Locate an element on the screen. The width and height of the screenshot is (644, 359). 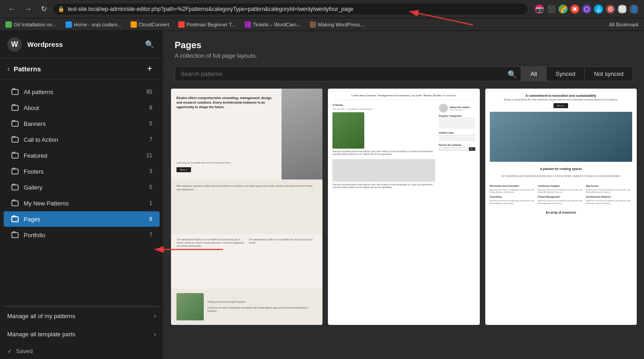
bookmark-item: Git Installation on... is located at coordinates (31, 25).